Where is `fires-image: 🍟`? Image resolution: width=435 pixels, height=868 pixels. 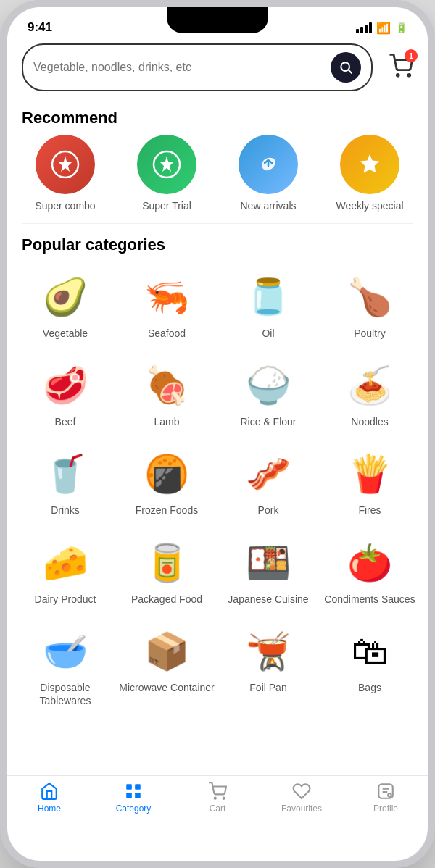
fires-image: 🍟 is located at coordinates (370, 474).